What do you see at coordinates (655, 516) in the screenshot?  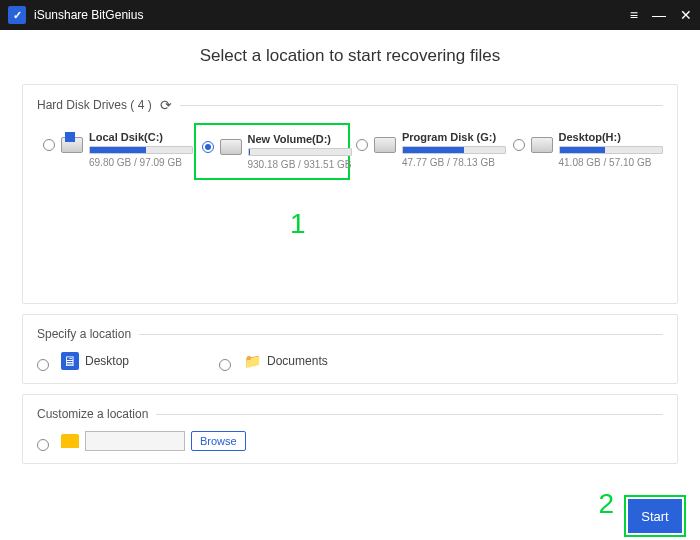 I see `start-highlight-box: Start` at bounding box center [655, 516].